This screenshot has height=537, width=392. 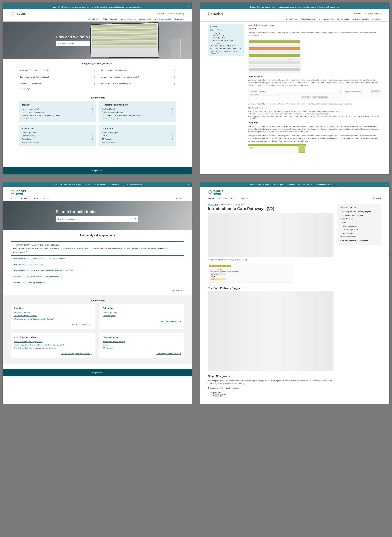 I want to click on logo: iaptus help site, so click(x=215, y=192).